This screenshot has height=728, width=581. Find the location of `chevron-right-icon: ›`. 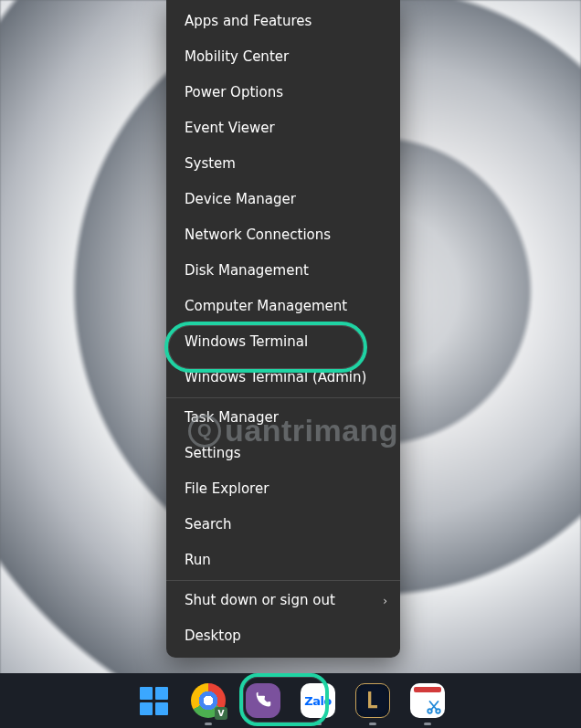

chevron-right-icon: › is located at coordinates (386, 601).